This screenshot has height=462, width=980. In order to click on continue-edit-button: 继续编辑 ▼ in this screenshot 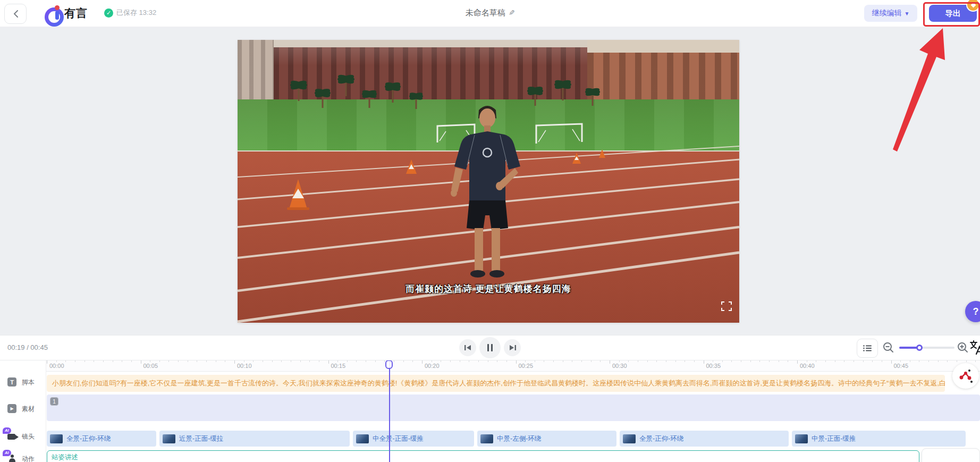, I will do `click(891, 13)`.